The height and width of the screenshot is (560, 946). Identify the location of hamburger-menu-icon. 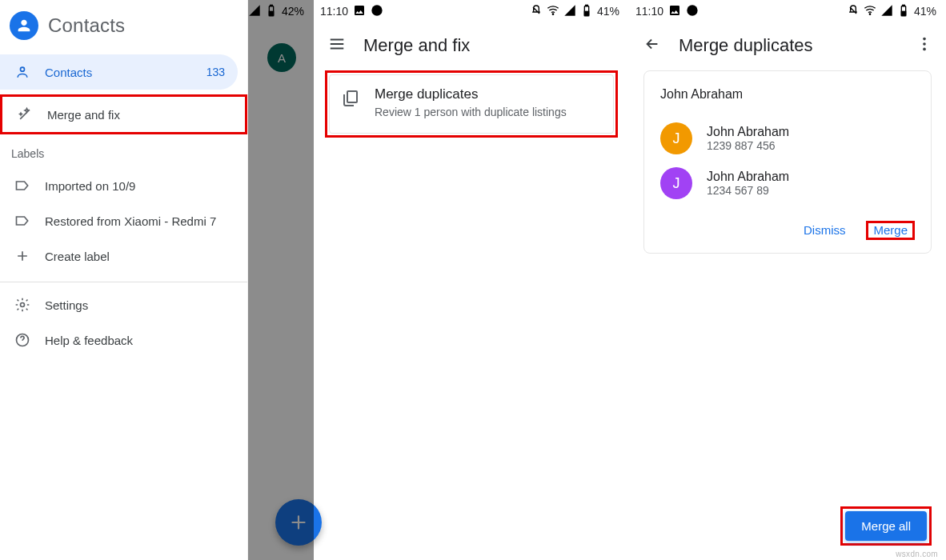
(337, 46).